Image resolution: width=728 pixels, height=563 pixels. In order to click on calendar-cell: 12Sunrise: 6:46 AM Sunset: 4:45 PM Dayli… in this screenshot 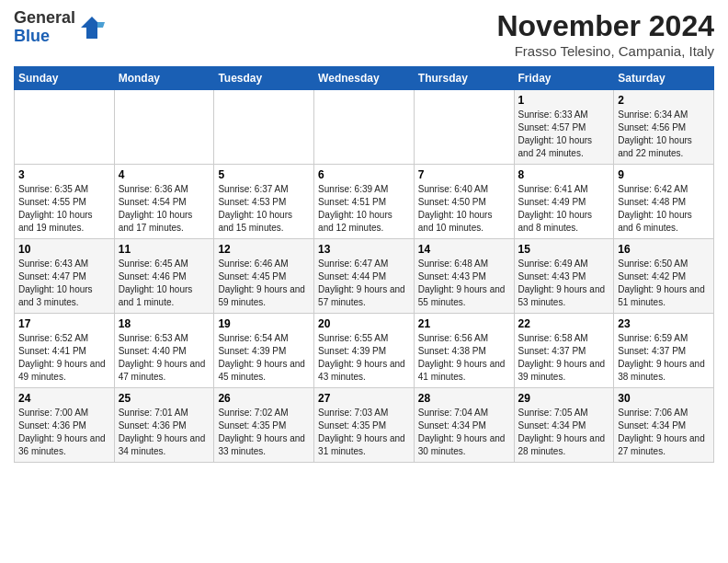, I will do `click(265, 276)`.